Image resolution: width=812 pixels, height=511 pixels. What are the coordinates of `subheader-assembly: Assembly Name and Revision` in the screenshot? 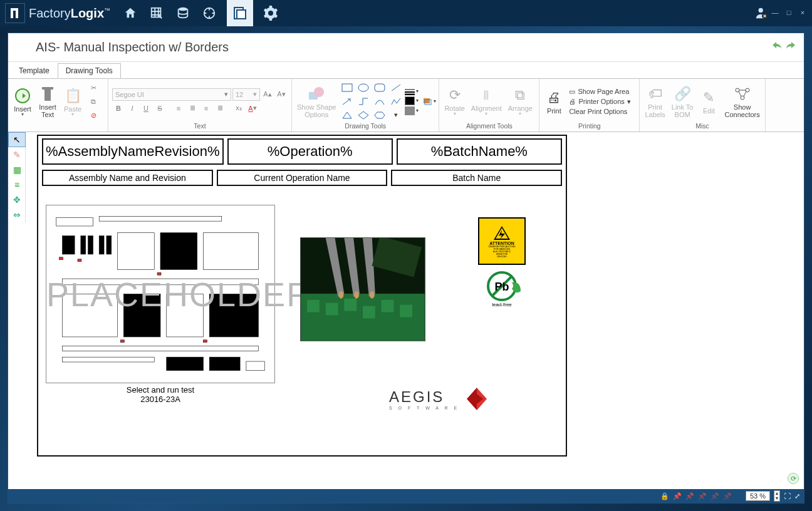 It's located at (128, 178).